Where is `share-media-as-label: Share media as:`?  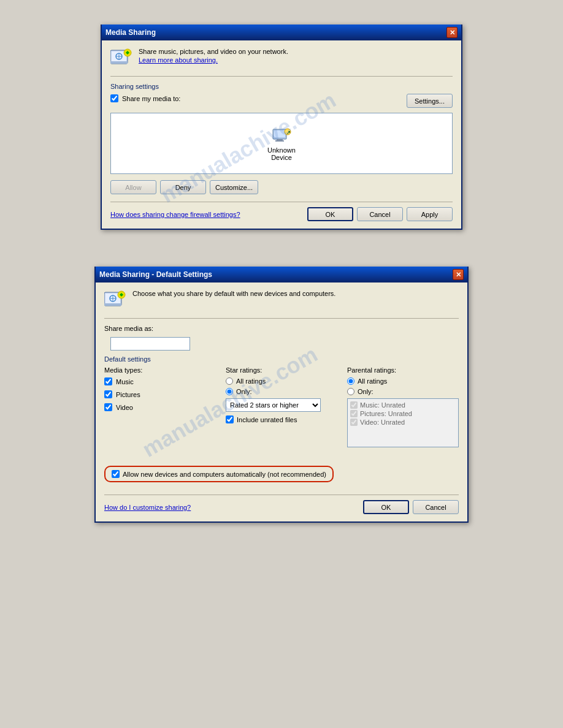 share-media-as-label: Share media as: is located at coordinates (129, 328).